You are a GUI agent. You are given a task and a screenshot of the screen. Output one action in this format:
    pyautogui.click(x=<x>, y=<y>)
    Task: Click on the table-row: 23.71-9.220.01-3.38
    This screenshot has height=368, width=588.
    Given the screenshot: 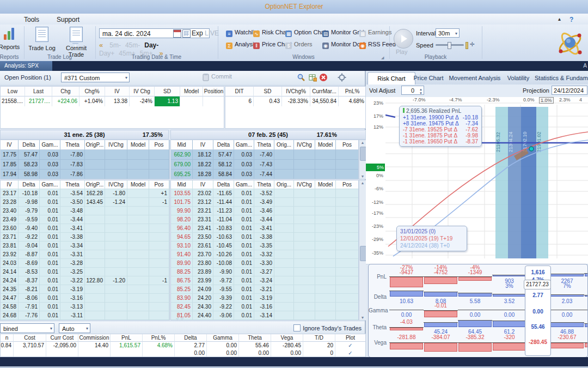 What is the action you would take?
    pyautogui.click(x=85, y=237)
    